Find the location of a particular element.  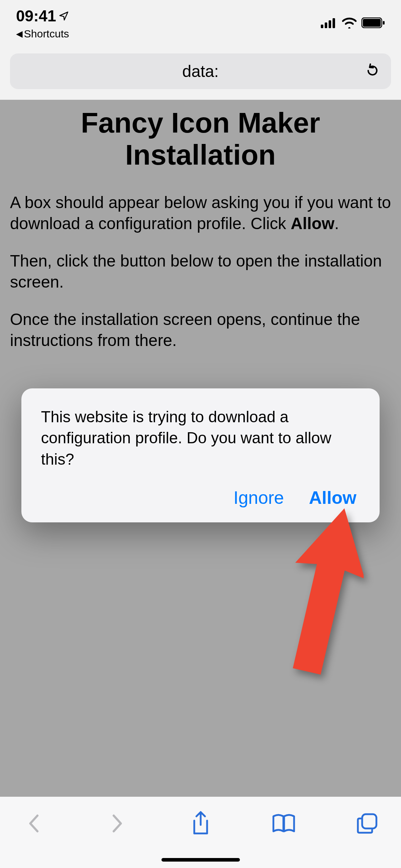

tabs-icon is located at coordinates (367, 823).